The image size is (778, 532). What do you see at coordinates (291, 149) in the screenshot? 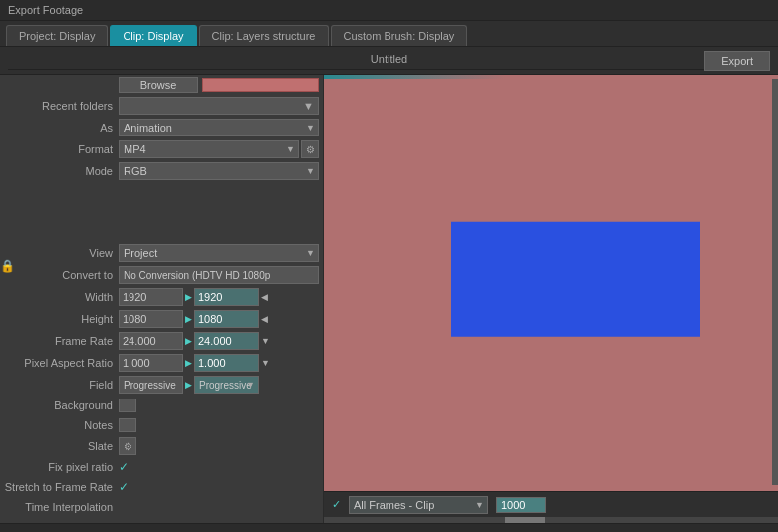
I see `format-dropdown-arrow: ▼` at bounding box center [291, 149].